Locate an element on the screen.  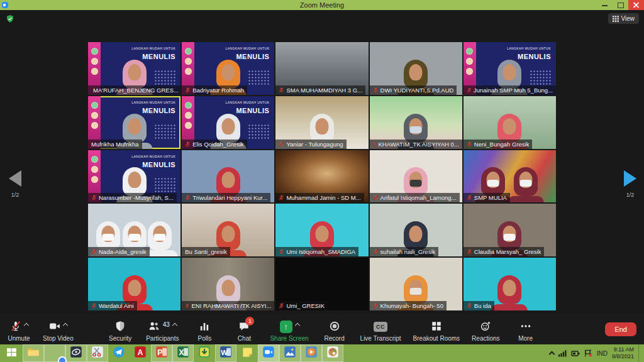
taskbar-item-media-player is located at coordinates (311, 353).